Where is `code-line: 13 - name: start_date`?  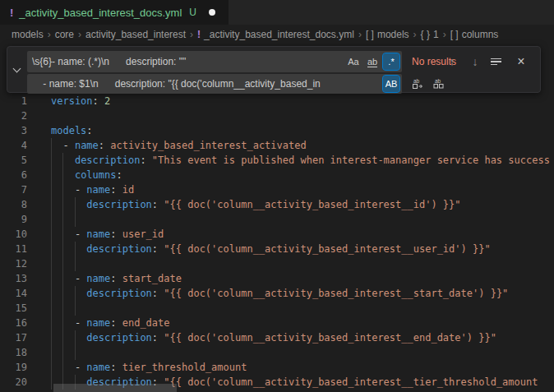
code-line: 13 - name: start_date is located at coordinates (277, 279).